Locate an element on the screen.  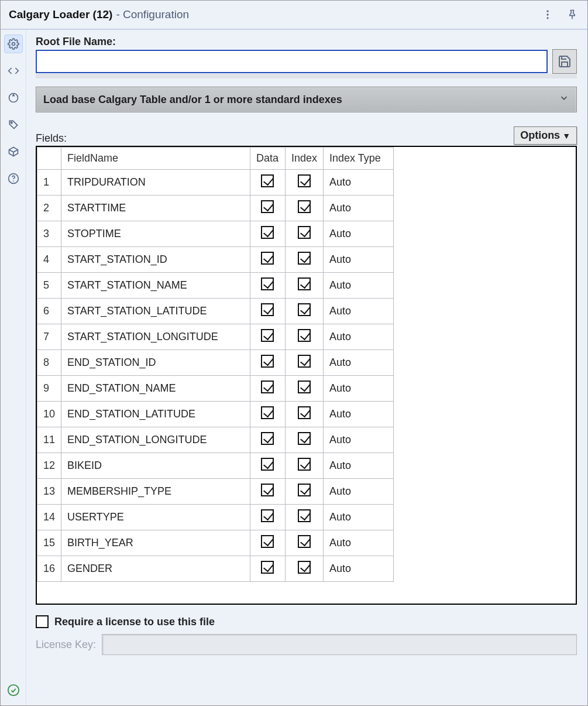
field-name-cell: END_STATION_NAME is located at coordinates (156, 389).